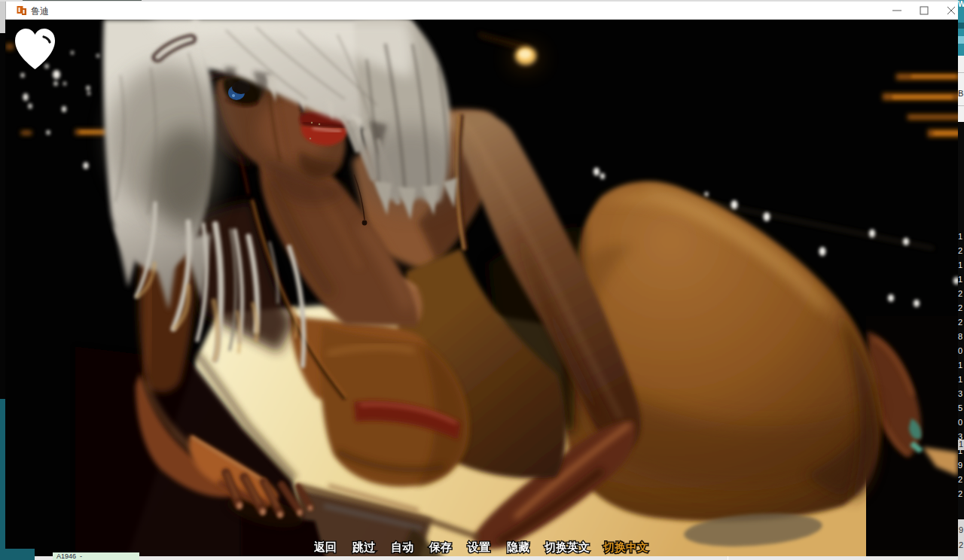 The width and height of the screenshot is (964, 560). Describe the element at coordinates (402, 546) in the screenshot. I see `svg-text: 自动` at that location.